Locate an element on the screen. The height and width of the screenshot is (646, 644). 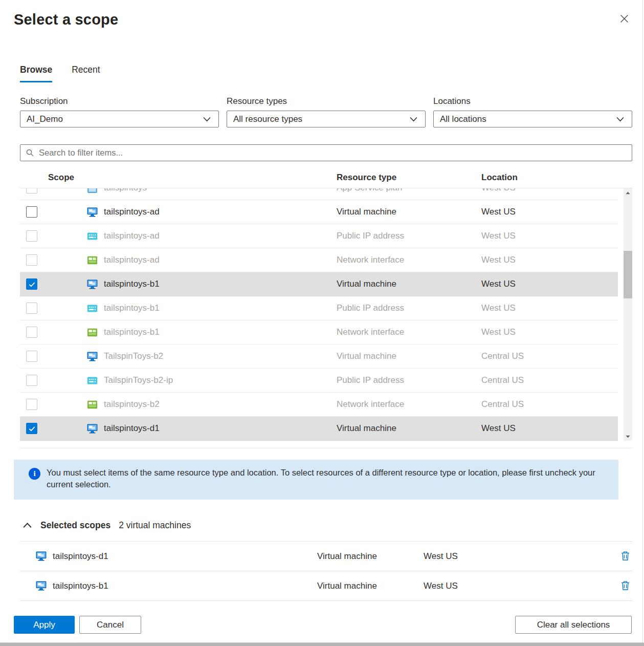
table-row: tailspintoys-d1 Virtual machine West US is located at coordinates (319, 429).